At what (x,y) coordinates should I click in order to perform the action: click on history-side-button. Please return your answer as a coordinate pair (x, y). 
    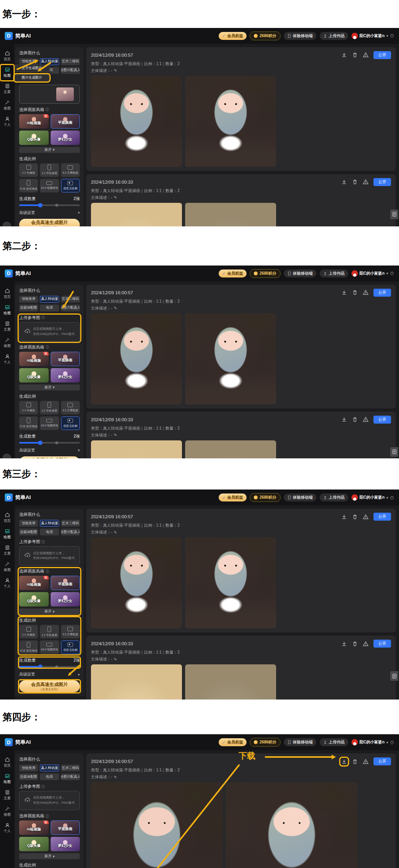
    Looking at the image, I should click on (394, 452).